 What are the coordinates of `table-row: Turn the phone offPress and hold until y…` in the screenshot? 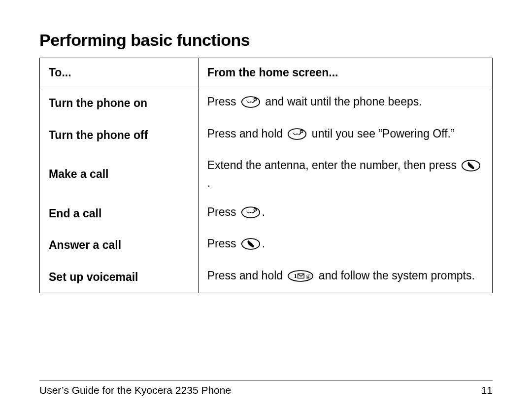 It's located at (266, 135).